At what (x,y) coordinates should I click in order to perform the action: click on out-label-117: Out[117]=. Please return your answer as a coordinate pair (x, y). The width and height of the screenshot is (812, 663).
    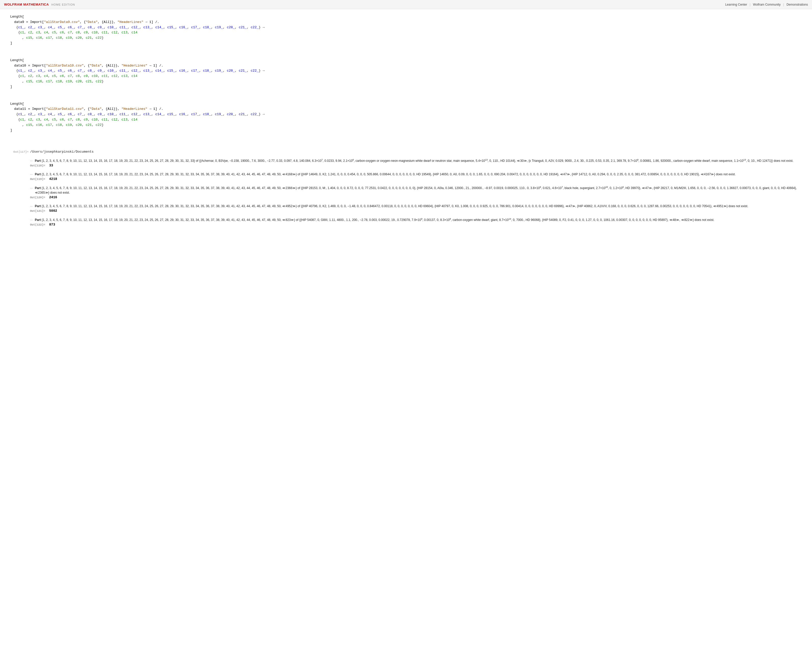
    Looking at the image, I should click on (19, 152).